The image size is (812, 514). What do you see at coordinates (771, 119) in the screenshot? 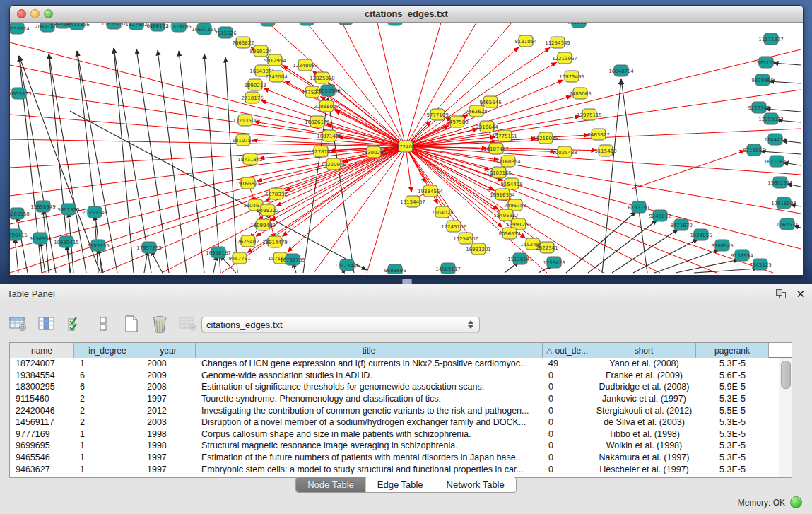
I see `graph-node: 12093872` at bounding box center [771, 119].